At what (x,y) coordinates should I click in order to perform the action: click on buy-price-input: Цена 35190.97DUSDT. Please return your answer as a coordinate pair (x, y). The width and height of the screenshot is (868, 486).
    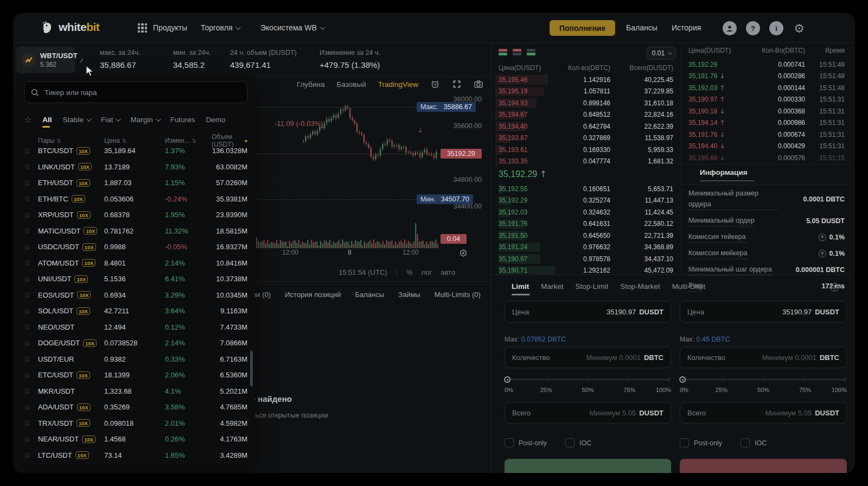
    Looking at the image, I should click on (588, 312).